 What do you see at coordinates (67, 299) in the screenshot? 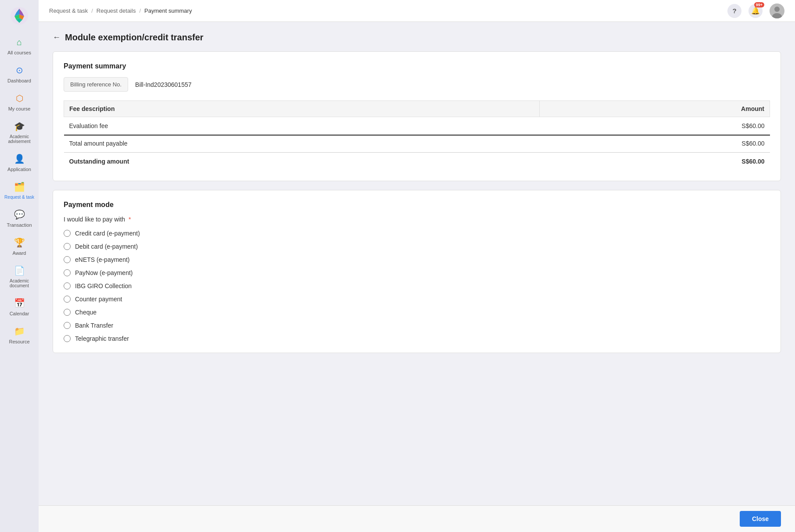
I see `radio-counter` at bounding box center [67, 299].